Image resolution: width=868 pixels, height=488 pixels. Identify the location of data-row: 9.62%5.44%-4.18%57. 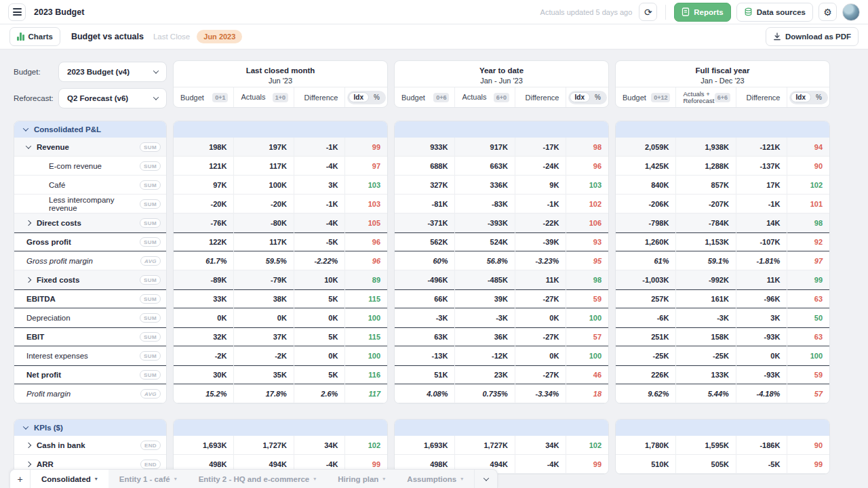
(723, 394).